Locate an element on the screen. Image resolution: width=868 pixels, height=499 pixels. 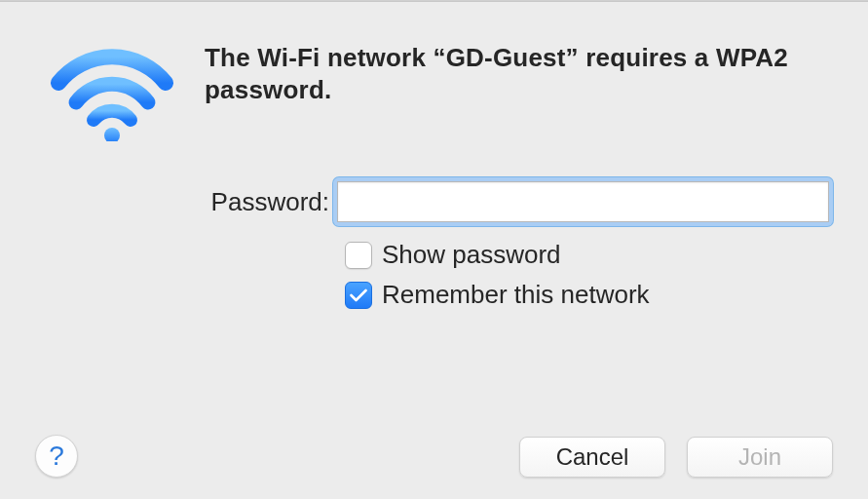
help-button: ? is located at coordinates (57, 456).